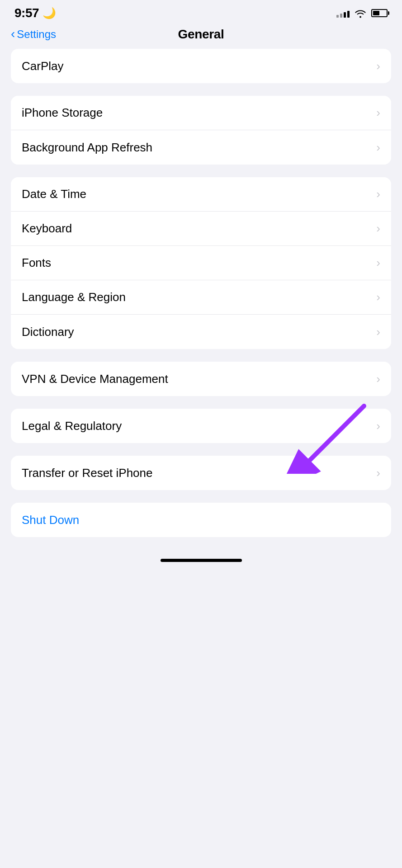  I want to click on home-indicator, so click(201, 560).